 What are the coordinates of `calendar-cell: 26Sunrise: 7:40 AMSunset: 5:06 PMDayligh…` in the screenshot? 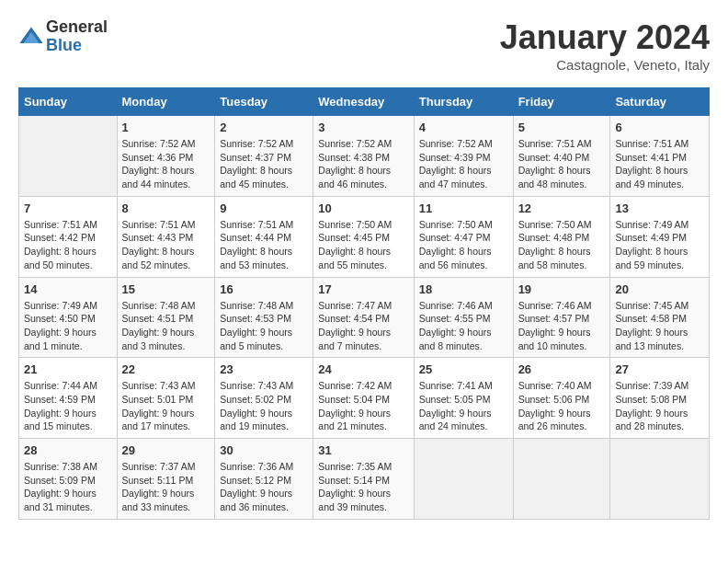 It's located at (562, 398).